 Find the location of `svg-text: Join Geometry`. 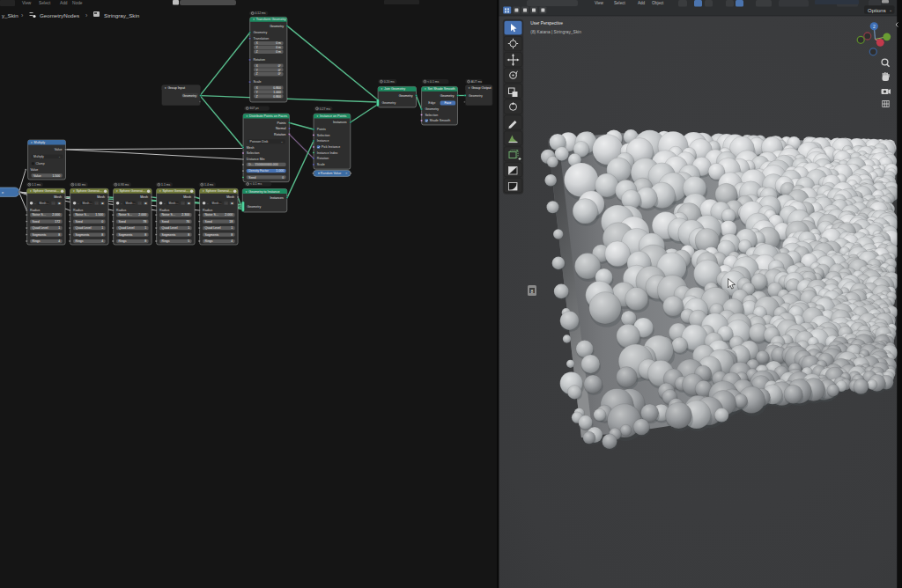

svg-text: Join Geometry is located at coordinates (395, 89).